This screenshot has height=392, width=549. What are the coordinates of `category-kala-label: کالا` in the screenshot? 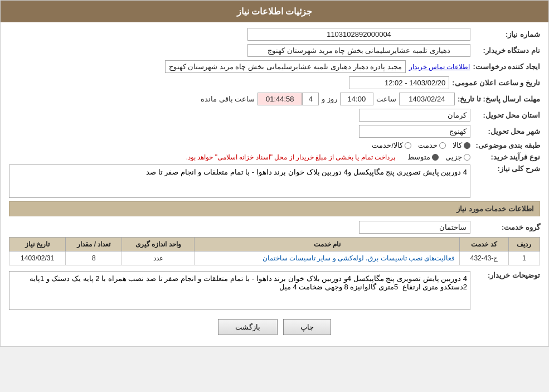 It's located at (457, 145).